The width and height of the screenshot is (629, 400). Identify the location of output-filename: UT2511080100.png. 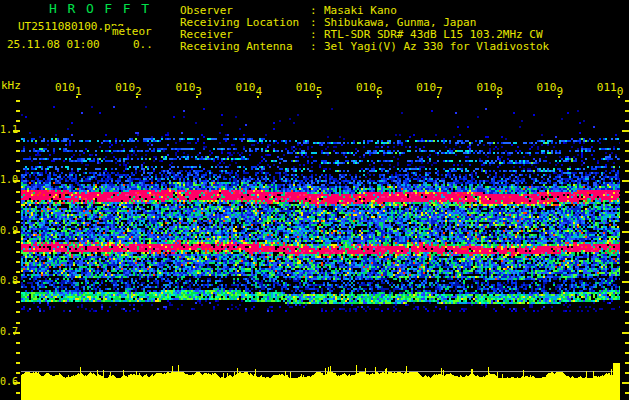
(71, 27).